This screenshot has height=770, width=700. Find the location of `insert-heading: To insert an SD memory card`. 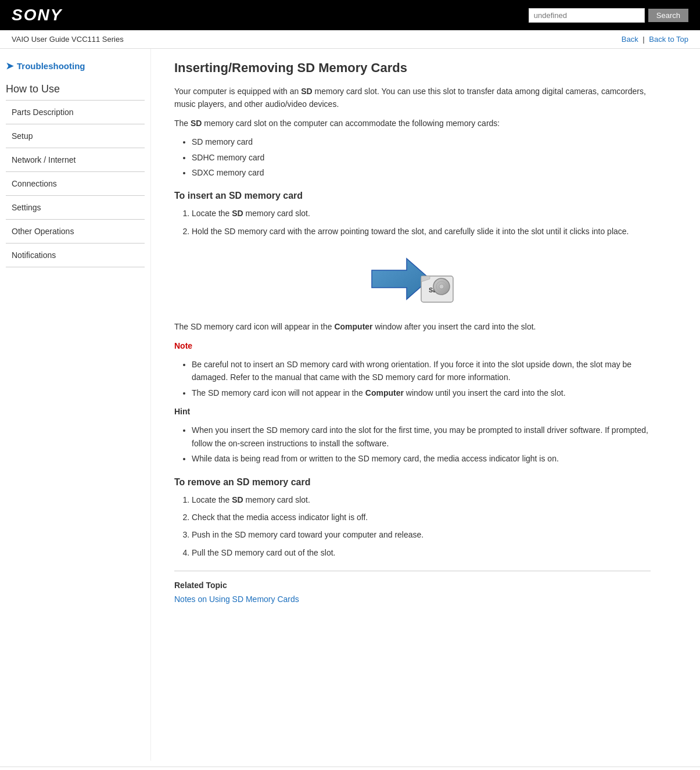

insert-heading: To insert an SD memory card is located at coordinates (412, 196).